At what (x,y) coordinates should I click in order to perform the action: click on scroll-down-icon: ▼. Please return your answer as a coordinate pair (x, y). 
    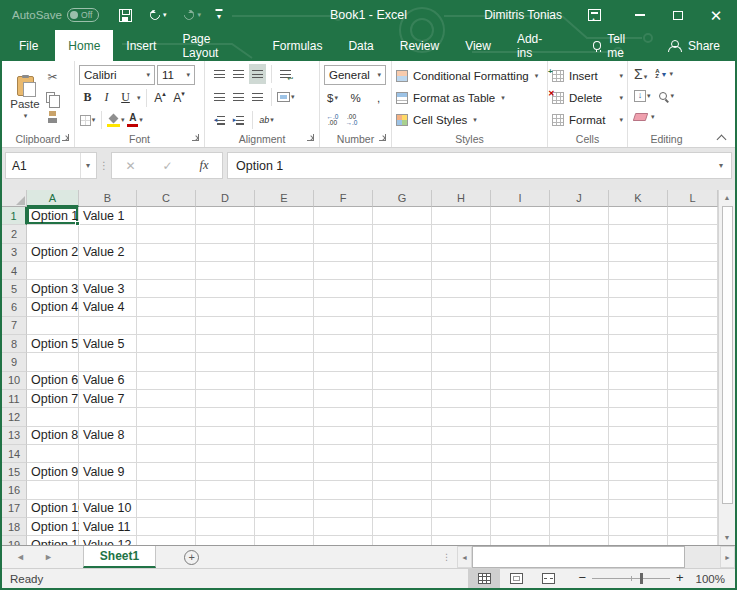
    Looking at the image, I should click on (727, 538).